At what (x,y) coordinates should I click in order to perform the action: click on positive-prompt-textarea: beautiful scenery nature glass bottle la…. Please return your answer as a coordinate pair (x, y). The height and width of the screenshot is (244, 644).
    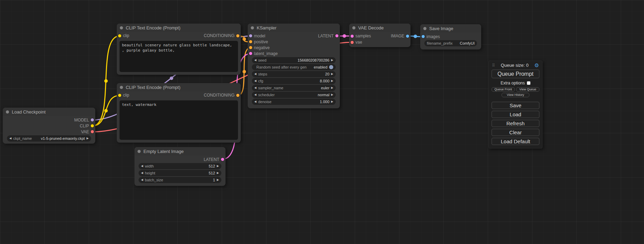
    Looking at the image, I should click on (179, 56).